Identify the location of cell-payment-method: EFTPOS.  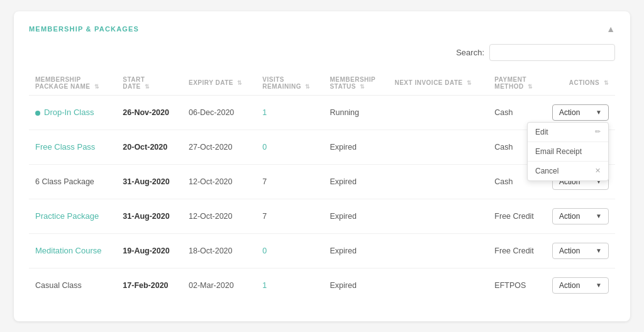
(517, 285).